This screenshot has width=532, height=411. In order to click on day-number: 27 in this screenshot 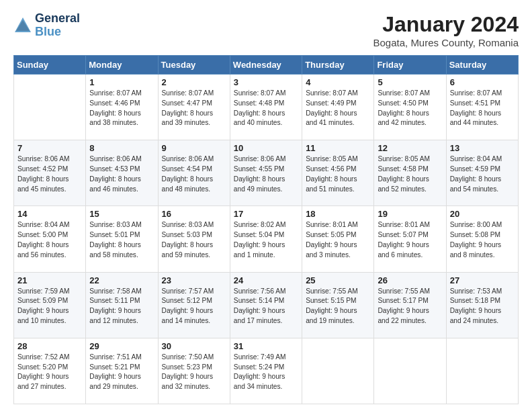, I will do `click(482, 281)`.